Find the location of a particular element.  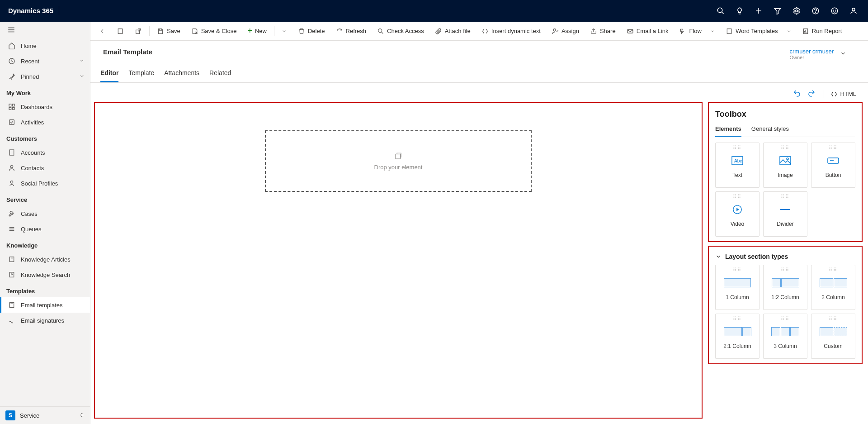

refresh-button: Refresh is located at coordinates (351, 31).